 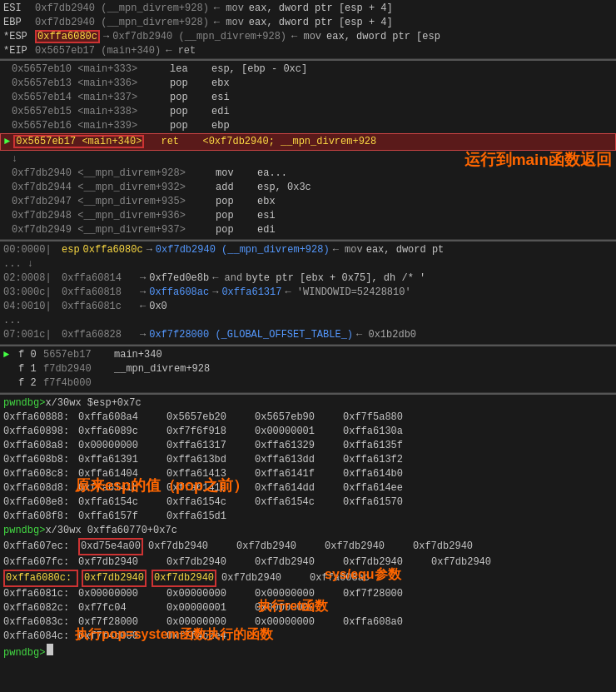 I want to click on reg-esp-line: *ESP 0xffa6080c → 0xf7db2940 (__mpn_divr…, so click(x=308, y=37).